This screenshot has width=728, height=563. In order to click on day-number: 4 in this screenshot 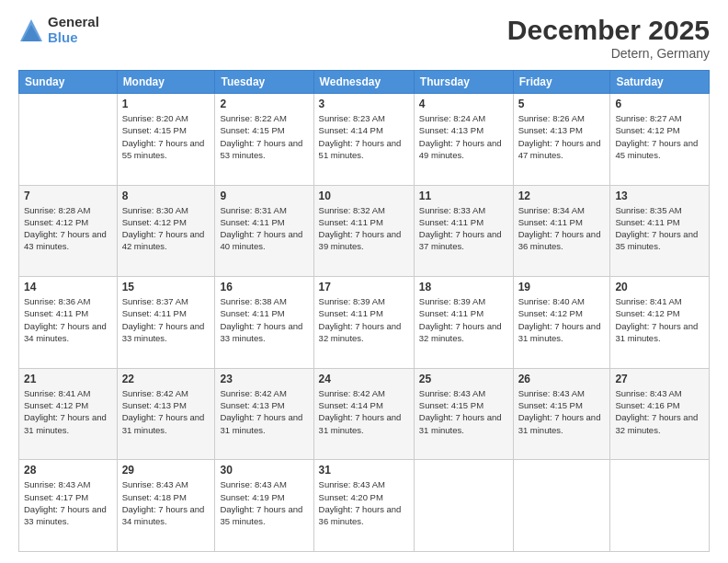, I will do `click(463, 104)`.